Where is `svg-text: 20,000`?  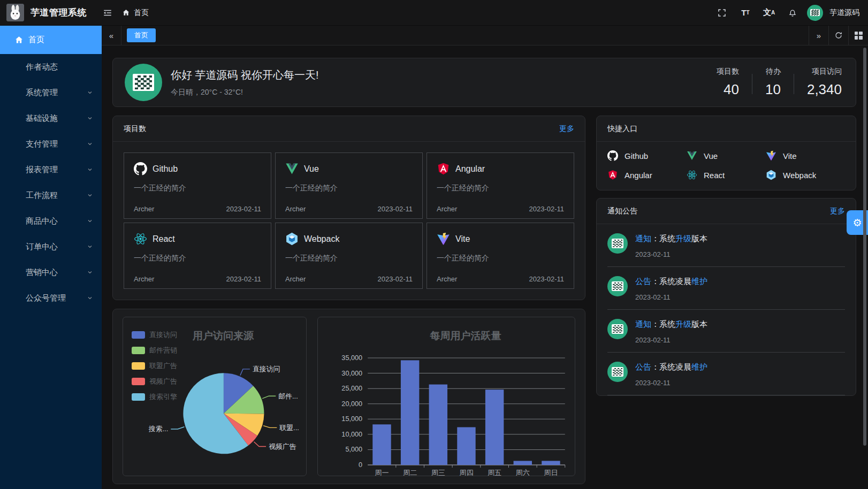
svg-text: 20,000 is located at coordinates (352, 404).